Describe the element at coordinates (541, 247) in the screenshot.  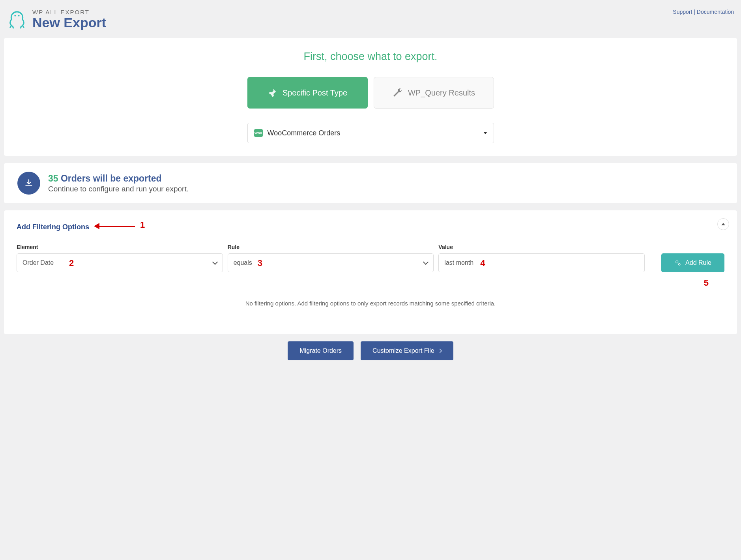
I see `value-label: Value` at that location.